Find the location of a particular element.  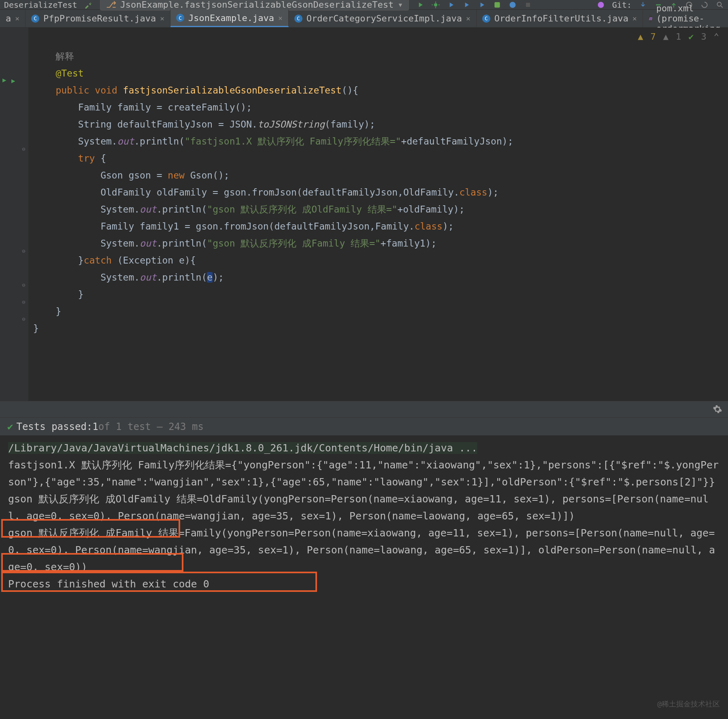

tests-total-label: of 1 test – 243 ms is located at coordinates (151, 427).